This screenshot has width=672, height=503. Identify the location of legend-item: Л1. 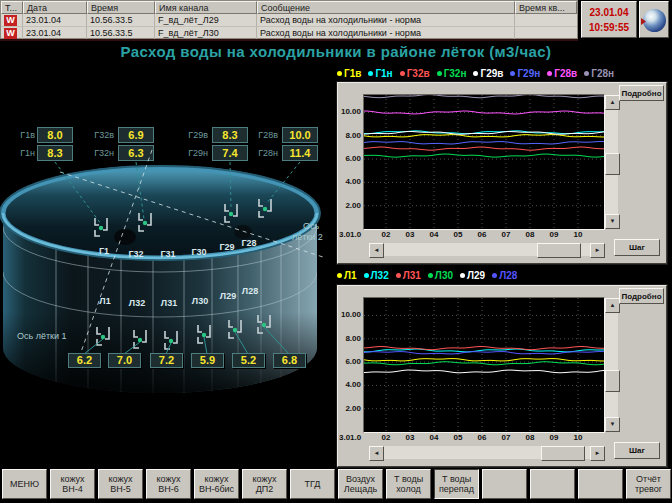
(347, 276).